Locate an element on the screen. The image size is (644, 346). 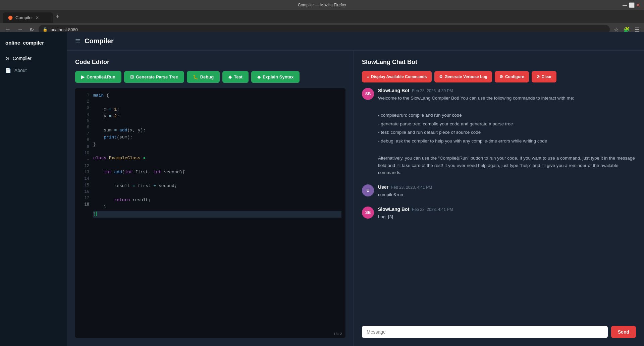
sidebar-item-about: 📄 About is located at coordinates (34, 70).